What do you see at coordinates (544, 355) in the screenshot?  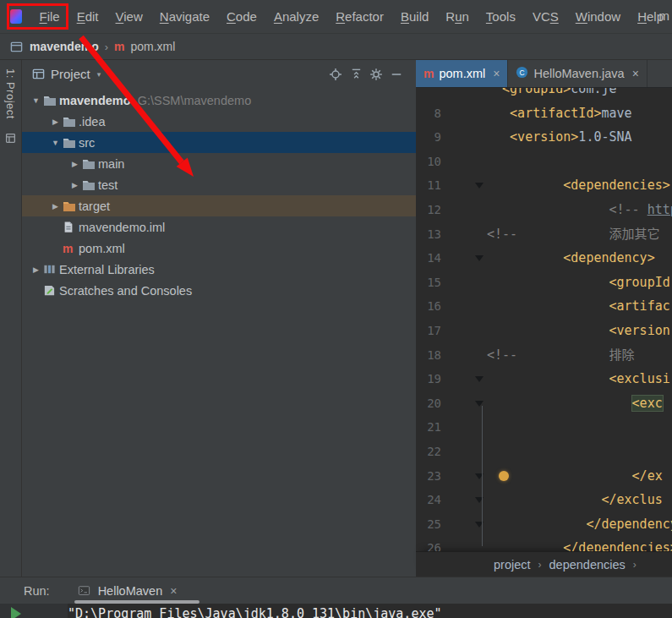 I see `code-line-18: 18<!-- 排除` at bounding box center [544, 355].